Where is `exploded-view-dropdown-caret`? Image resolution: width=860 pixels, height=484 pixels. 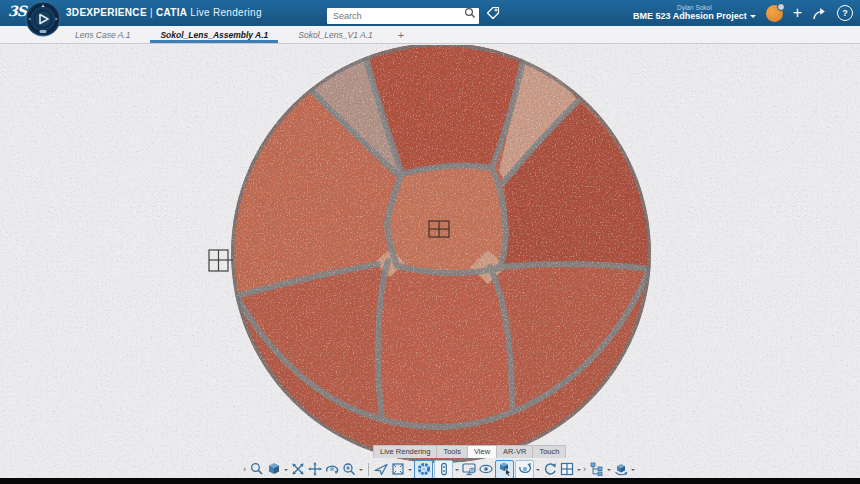
exploded-view-dropdown-caret is located at coordinates (633, 471).